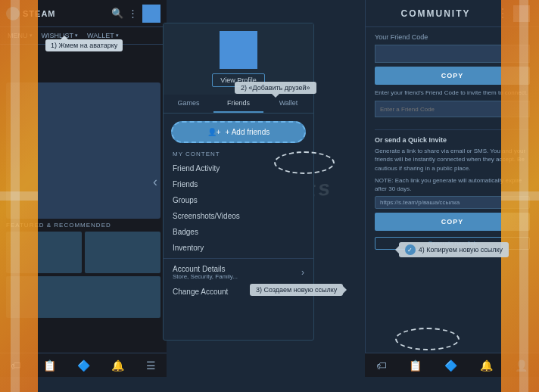  What do you see at coordinates (238, 104) in the screenshot?
I see `profile-tabs: Games Friends Wallet` at bounding box center [238, 104].